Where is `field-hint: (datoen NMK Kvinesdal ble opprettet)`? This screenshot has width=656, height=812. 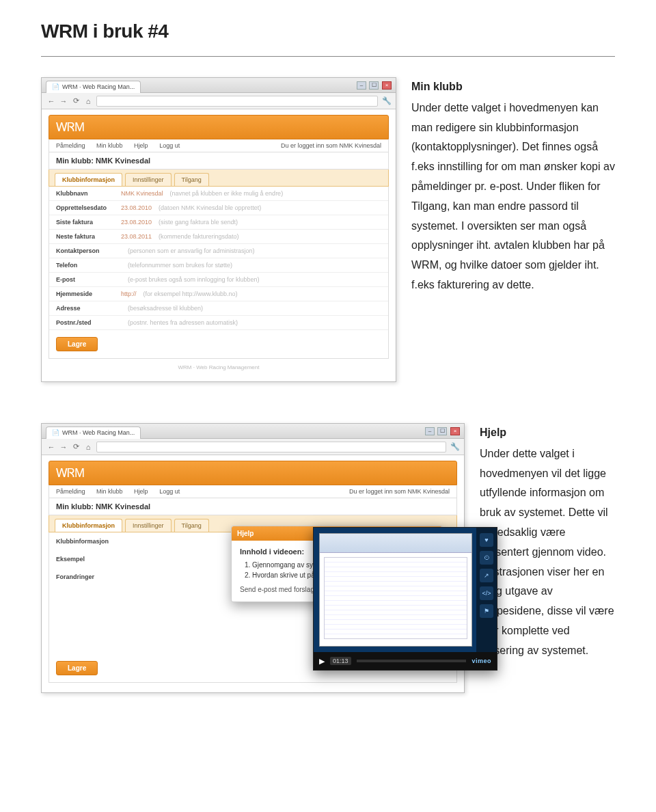
field-hint: (datoen NMK Kvinesdal ble opprettet) is located at coordinates (210, 208).